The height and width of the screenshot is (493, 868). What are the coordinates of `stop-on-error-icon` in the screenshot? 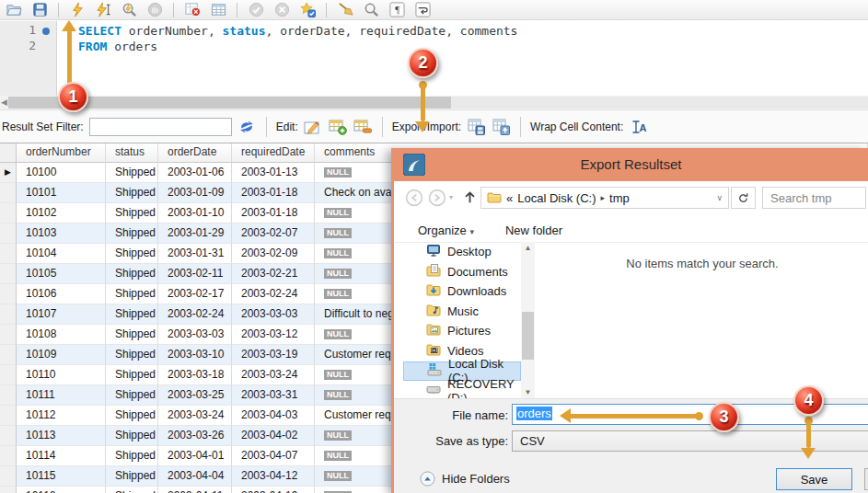 It's located at (192, 10).